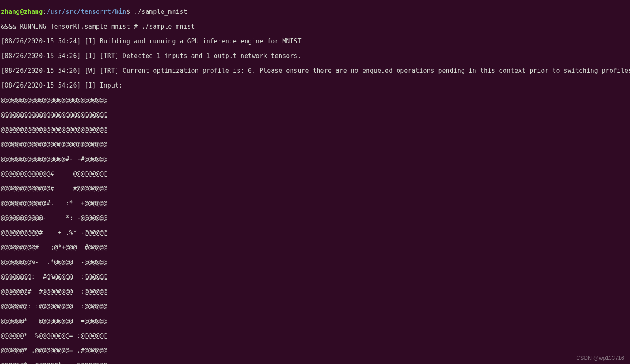 This screenshot has width=630, height=364. Describe the element at coordinates (315, 218) in the screenshot. I see `ascii-art-line: @@@@@@@@@@@- *: -@@@@@@@` at that location.